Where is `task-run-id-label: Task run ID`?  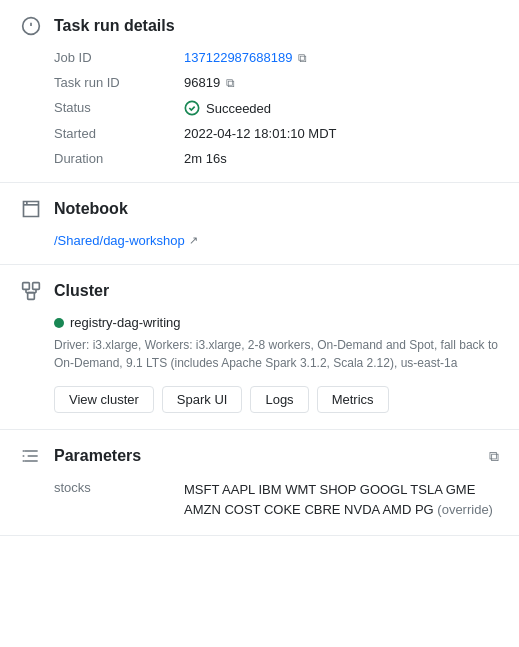 task-run-id-label: Task run ID is located at coordinates (119, 82).